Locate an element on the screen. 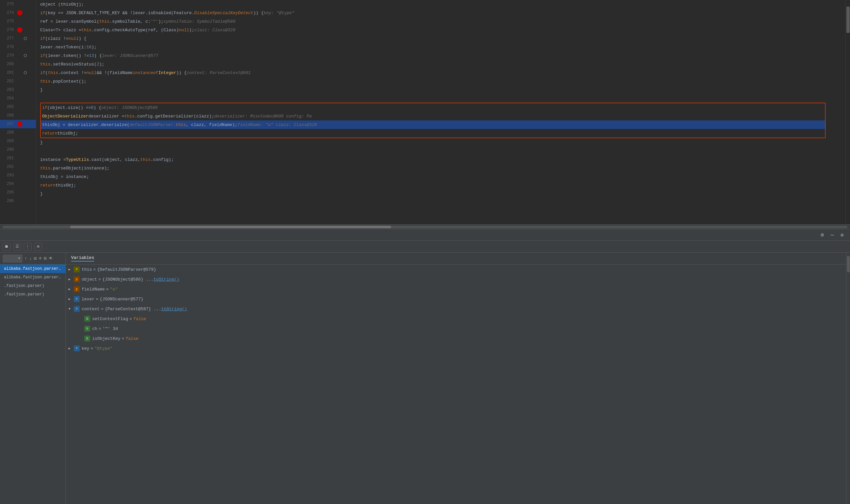  line-number: 275 is located at coordinates (8, 21).